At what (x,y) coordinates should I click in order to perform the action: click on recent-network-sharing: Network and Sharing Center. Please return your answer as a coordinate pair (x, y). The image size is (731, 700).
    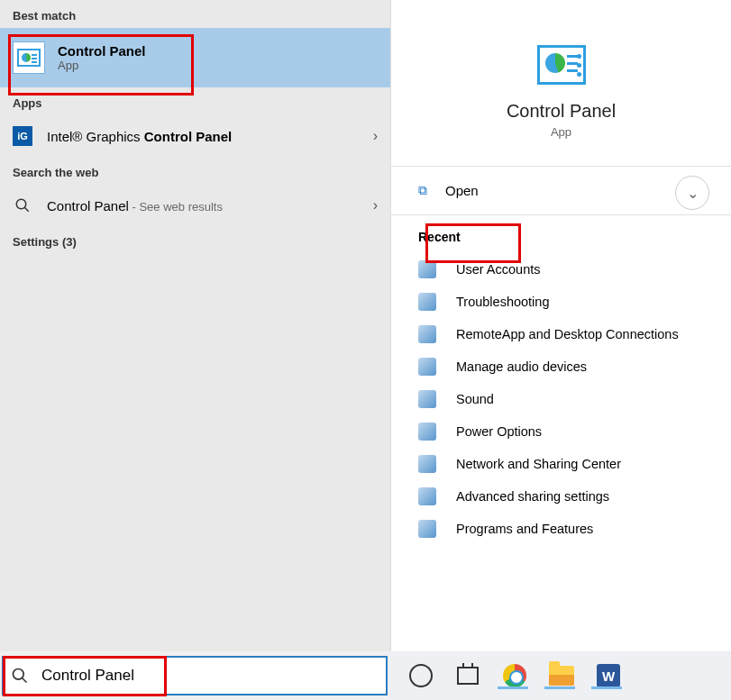
    Looking at the image, I should click on (561, 464).